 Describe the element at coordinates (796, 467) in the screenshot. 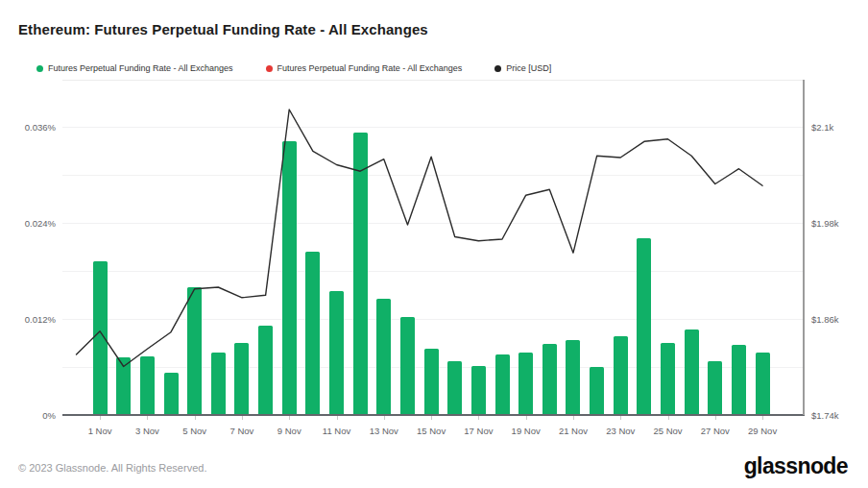

I see `glassnode-logo: glassnode` at that location.